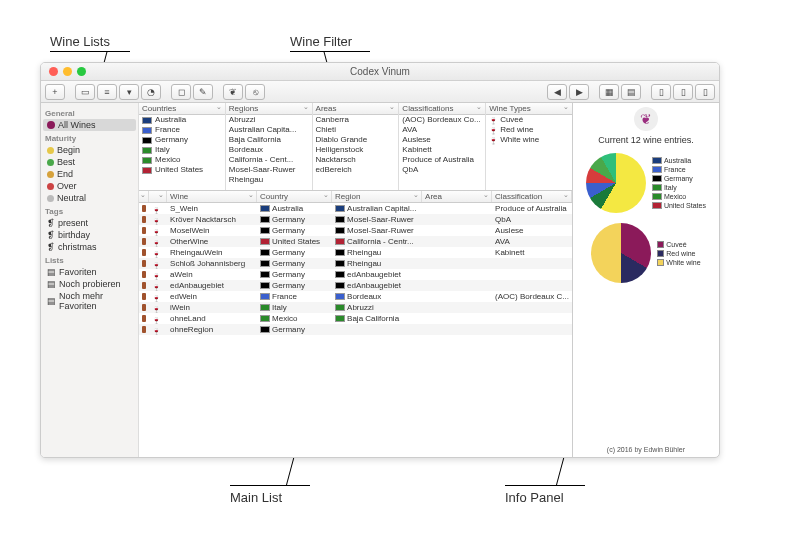 Image resolution: width=800 pixels, height=539 pixels. I want to click on filter-item: Auslese, so click(442, 140).